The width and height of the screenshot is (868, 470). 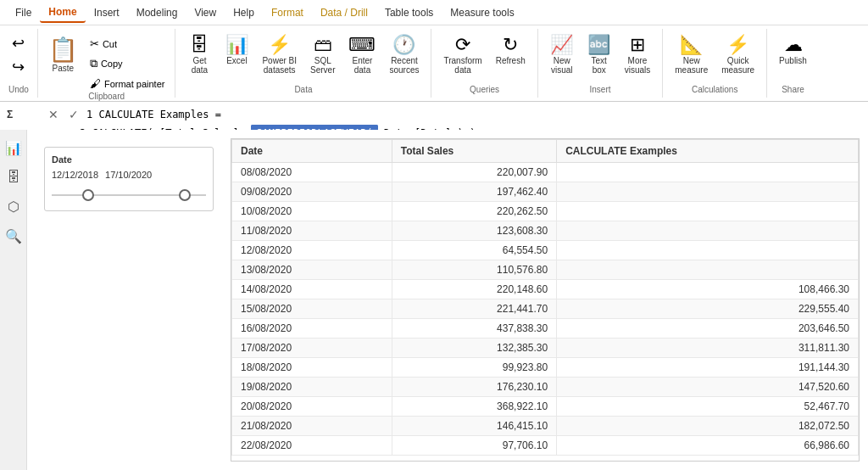 What do you see at coordinates (63, 54) in the screenshot?
I see `paste-button: Paste` at bounding box center [63, 54].